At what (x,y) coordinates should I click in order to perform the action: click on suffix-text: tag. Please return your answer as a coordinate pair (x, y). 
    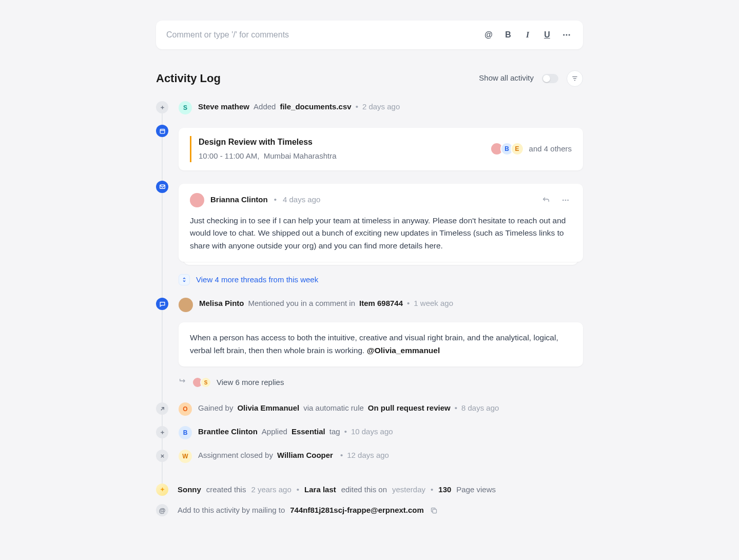
    Looking at the image, I should click on (335, 432).